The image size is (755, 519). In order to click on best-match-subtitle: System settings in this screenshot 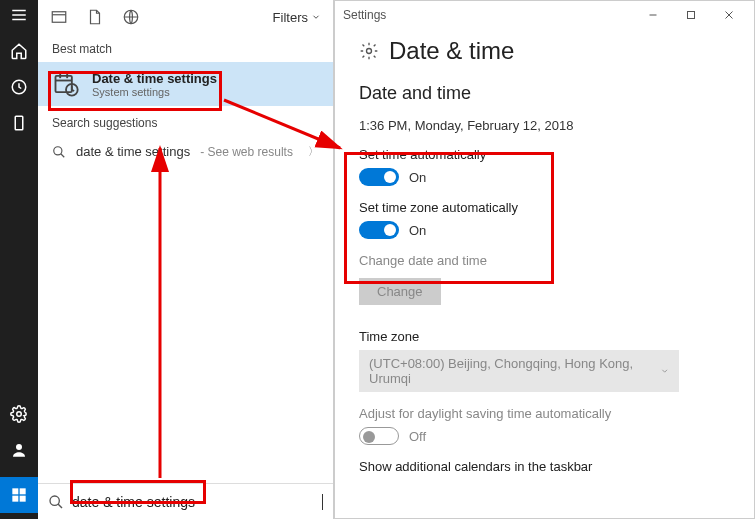, I will do `click(154, 92)`.